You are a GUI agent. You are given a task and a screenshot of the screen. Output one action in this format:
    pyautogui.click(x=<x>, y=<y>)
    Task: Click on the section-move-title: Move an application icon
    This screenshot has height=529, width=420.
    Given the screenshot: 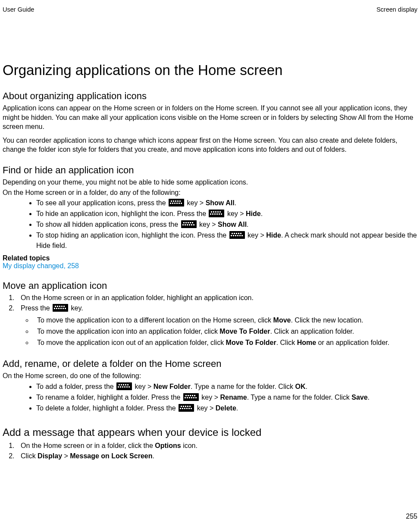 What is the action you would take?
    pyautogui.click(x=210, y=286)
    